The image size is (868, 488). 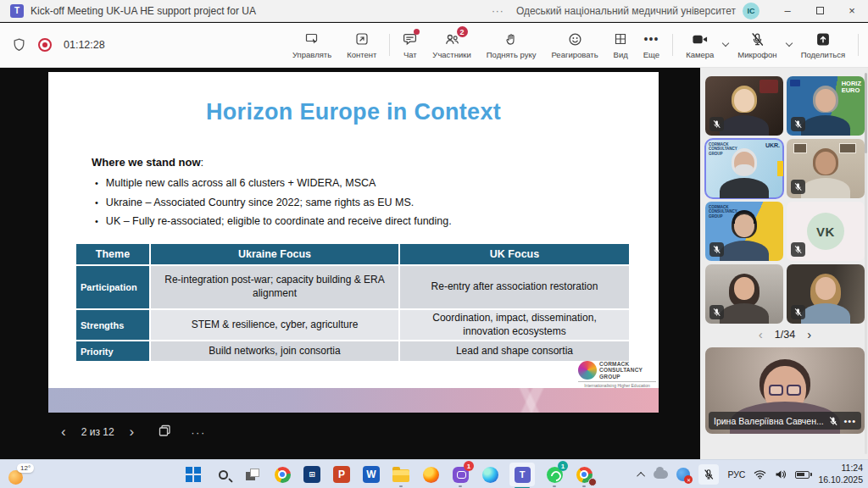 What do you see at coordinates (312, 474) in the screenshot?
I see `microsoft-store-icon: ⊞` at bounding box center [312, 474].